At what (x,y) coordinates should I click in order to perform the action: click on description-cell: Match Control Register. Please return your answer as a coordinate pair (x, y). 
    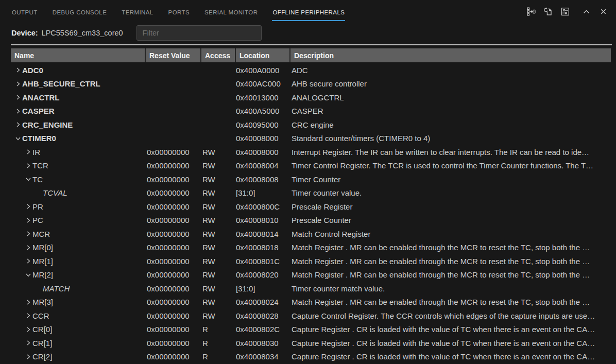
    Looking at the image, I should click on (450, 234).